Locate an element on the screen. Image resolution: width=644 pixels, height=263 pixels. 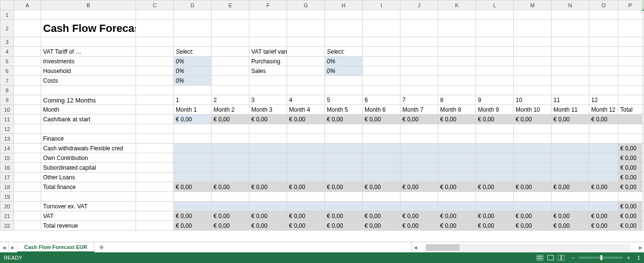
col-header: B is located at coordinates (89, 5).